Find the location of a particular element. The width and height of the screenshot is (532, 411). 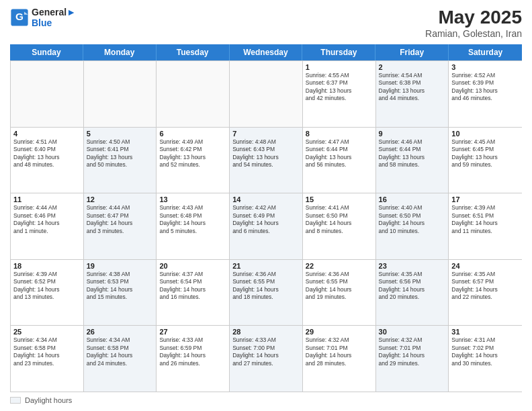

calendar-cell: 23Sunrise: 4:35 AM Sunset: 6:56 PM Dayli… is located at coordinates (412, 293).